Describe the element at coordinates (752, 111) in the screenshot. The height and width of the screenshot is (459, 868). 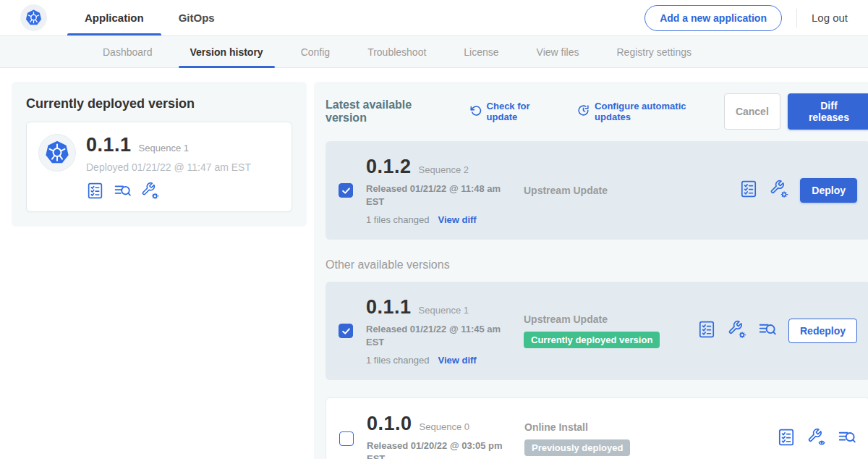
I see `cancel-button: Cancel` at that location.